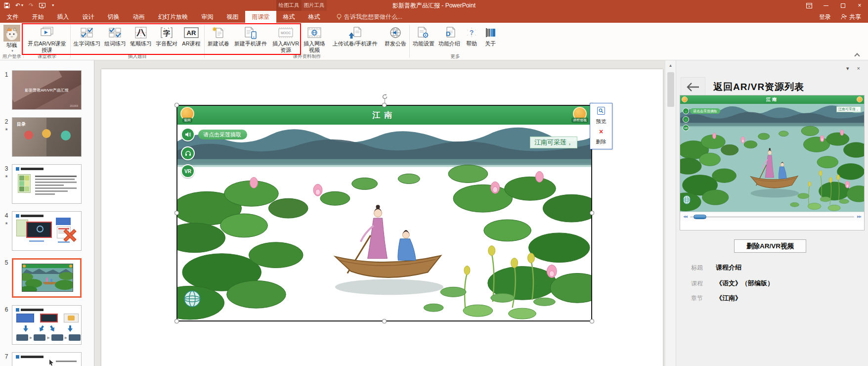 The height and width of the screenshot is (366, 868). What do you see at coordinates (693, 87) in the screenshot?
I see `pane-back-button` at bounding box center [693, 87].